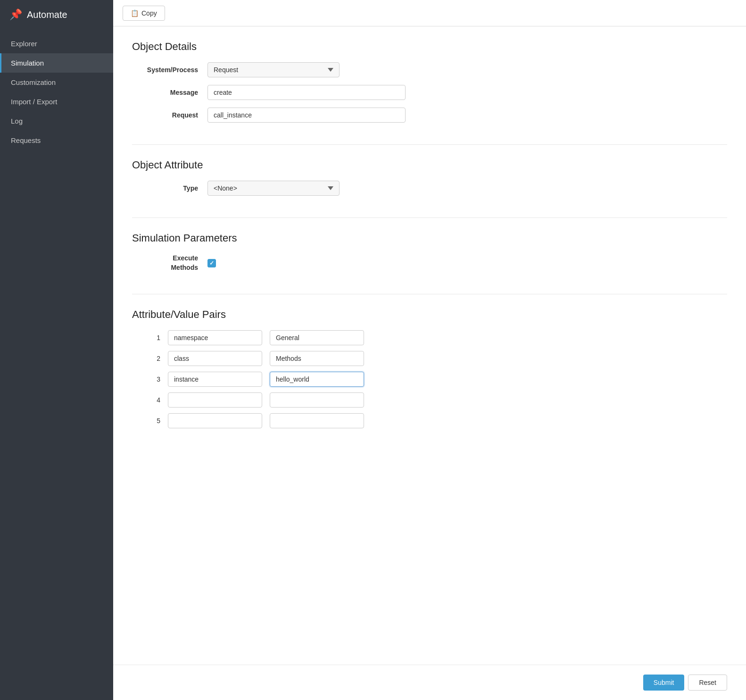  I want to click on sidebar-item-simulation: Simulation, so click(57, 63).